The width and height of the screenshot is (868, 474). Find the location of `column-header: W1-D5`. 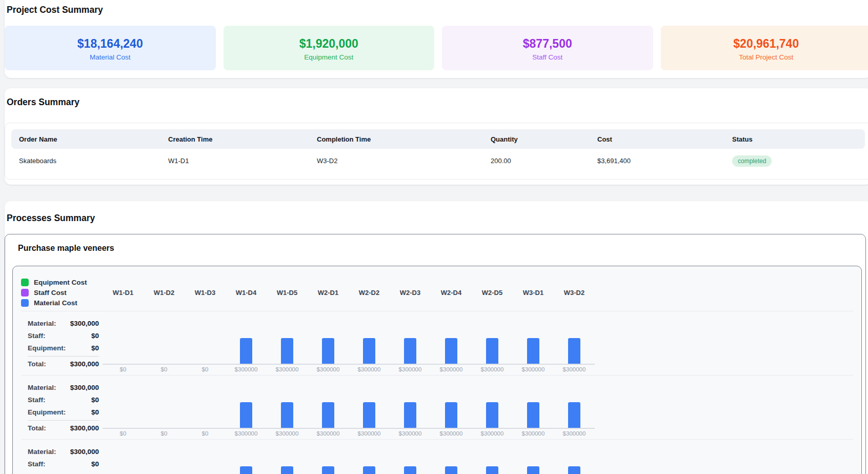

column-header: W1-D5 is located at coordinates (287, 300).